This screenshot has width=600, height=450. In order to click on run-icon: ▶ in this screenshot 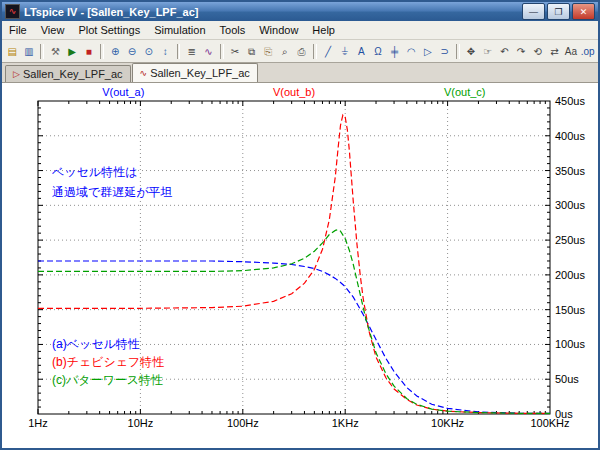, I will do `click(72, 52)`.